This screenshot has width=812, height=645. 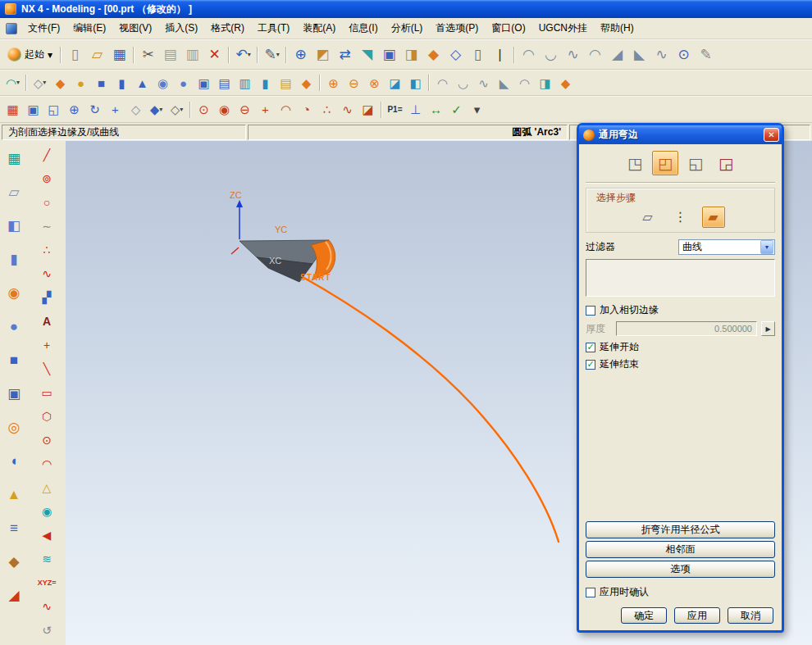 What do you see at coordinates (681, 529) in the screenshot?
I see `bend-formula-button: 折弯许用半径公式` at bounding box center [681, 529].